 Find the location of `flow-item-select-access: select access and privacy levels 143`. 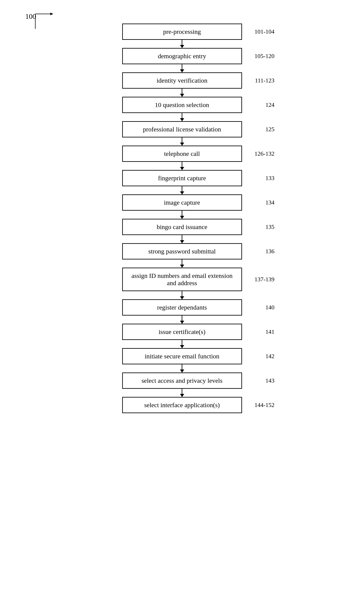

flow-item-select-access: select access and privacy levels 143 is located at coordinates (182, 385).